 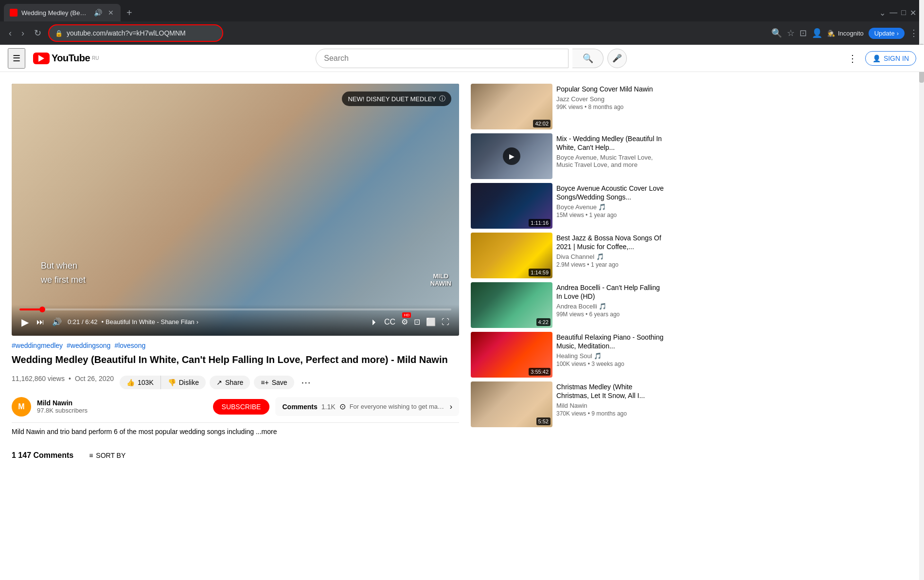 What do you see at coordinates (540, 223) in the screenshot?
I see `sidebar-duration-2: 1:11:16` at bounding box center [540, 223].